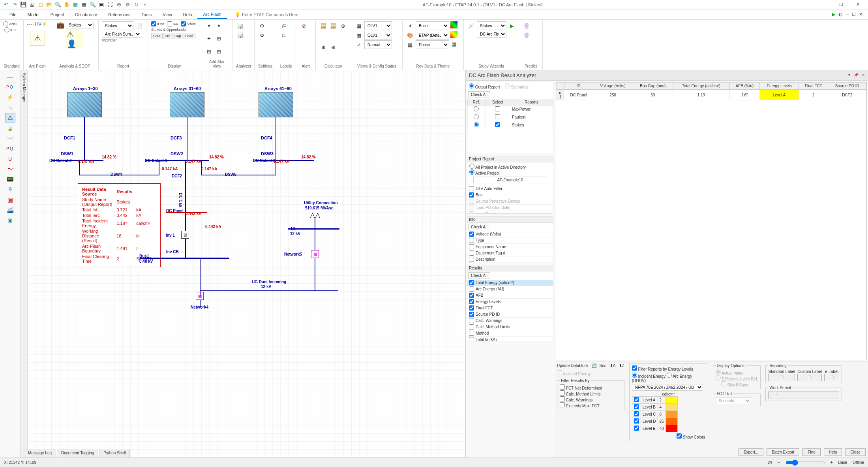  Describe the element at coordinates (13, 15) in the screenshot. I see `menu-file: File` at that location.